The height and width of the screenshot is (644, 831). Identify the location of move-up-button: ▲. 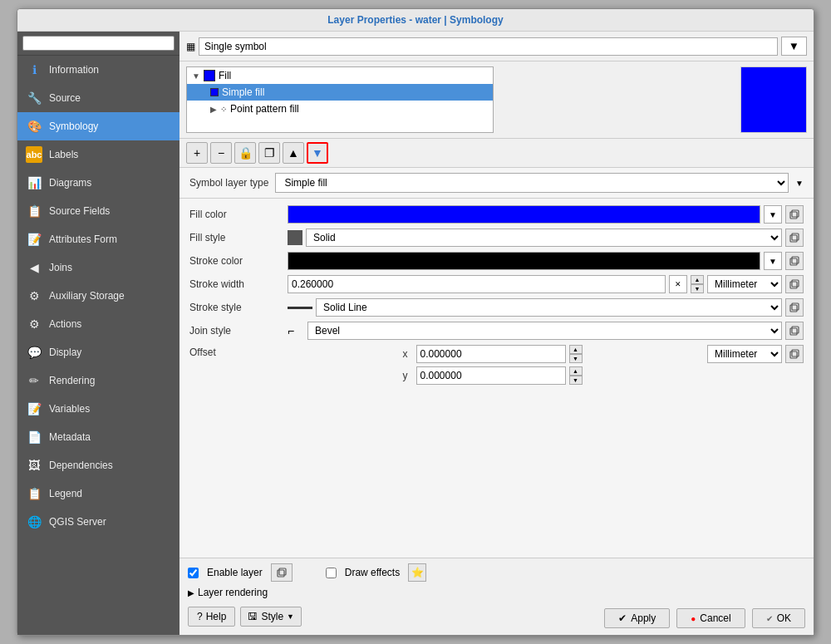
(293, 153).